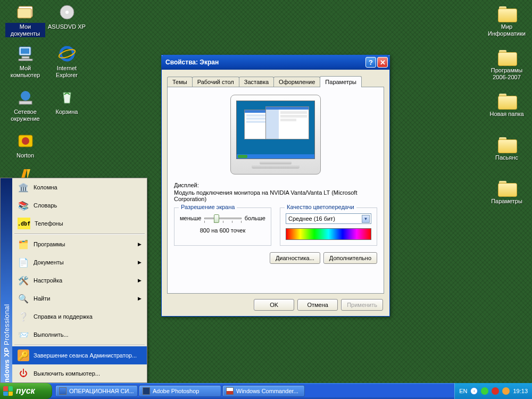  Describe the element at coordinates (80, 355) in the screenshot. I see `sm-item-logoff: 🔑Завершение сеанса Администратор...` at that location.